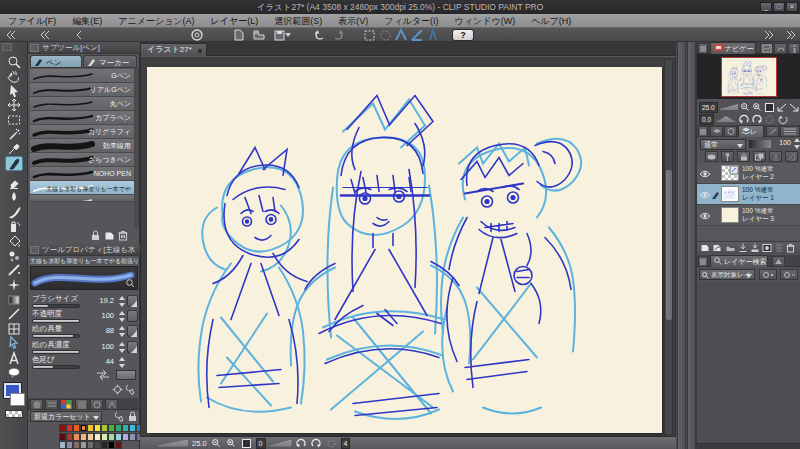 The height and width of the screenshot is (449, 800). Describe the element at coordinates (723, 144) in the screenshot. I see `blend-mode-dropdown: 通常` at that location.